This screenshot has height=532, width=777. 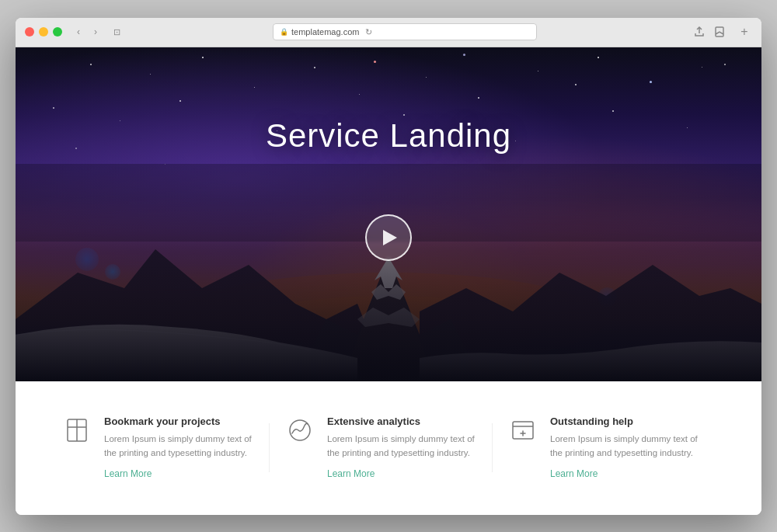 I want to click on maximize-button, so click(x=57, y=32).